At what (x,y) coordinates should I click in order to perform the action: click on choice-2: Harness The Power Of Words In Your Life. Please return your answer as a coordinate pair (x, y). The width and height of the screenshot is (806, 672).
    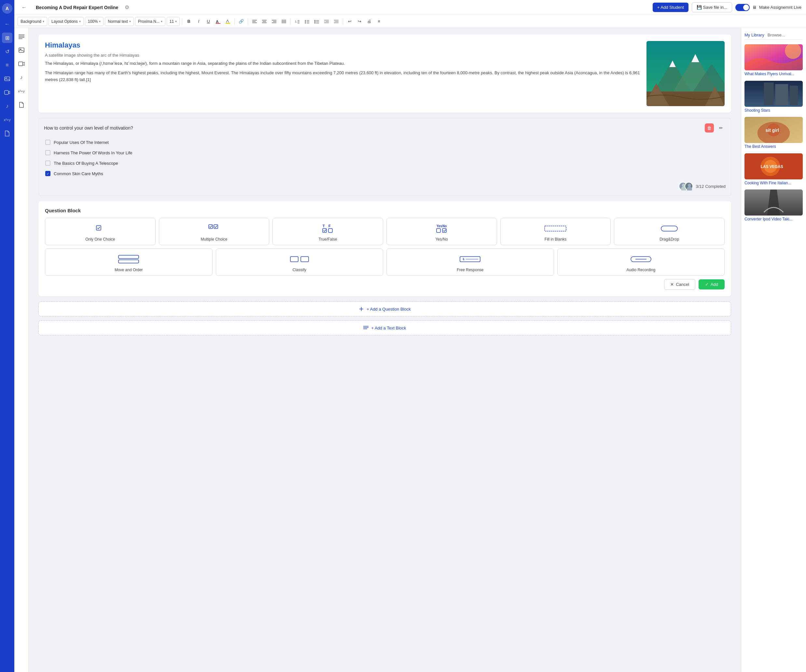
    Looking at the image, I should click on (385, 153).